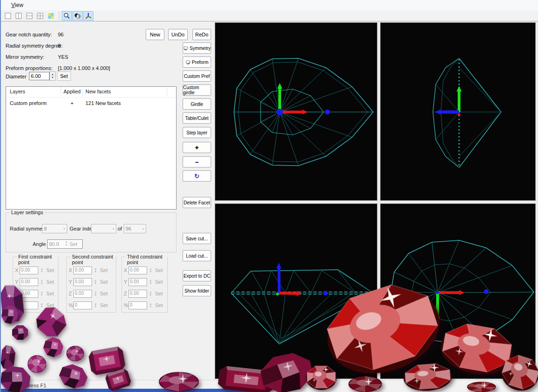 This screenshot has height=392, width=538. I want to click on save-cut-button: Save cut..., so click(197, 238).